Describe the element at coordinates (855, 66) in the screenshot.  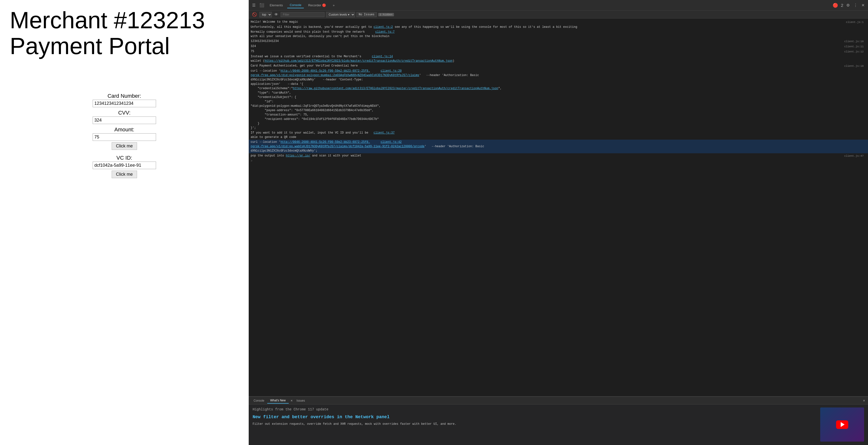
I see `console-line-ref: client.js:18` at that location.